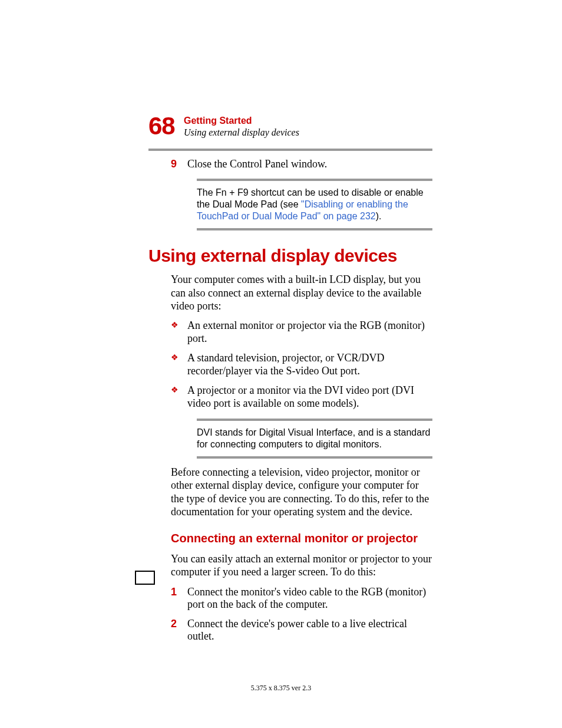 Image resolution: width=562 pixels, height=728 pixels. Describe the element at coordinates (145, 578) in the screenshot. I see `monitor-icon` at that location.